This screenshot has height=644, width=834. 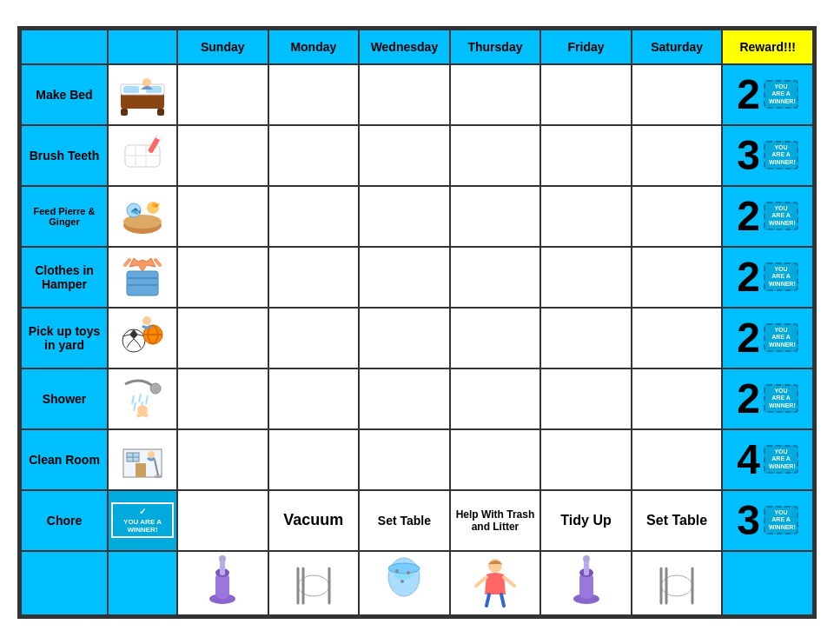 I want to click on brushteeth-sunday, so click(x=222, y=156).